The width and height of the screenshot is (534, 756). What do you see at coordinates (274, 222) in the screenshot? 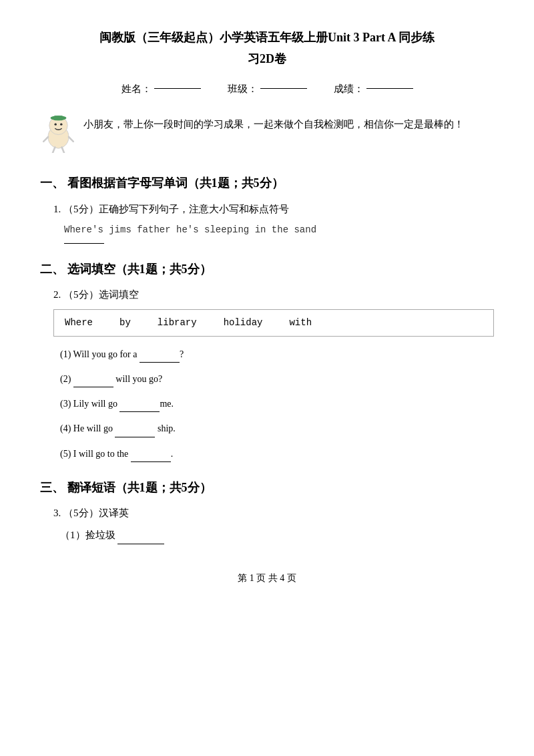
I see `question-1: 1. （5分）正确抄写下列句子，注意大小写和标点符号 Where's jims …` at bounding box center [274, 222].